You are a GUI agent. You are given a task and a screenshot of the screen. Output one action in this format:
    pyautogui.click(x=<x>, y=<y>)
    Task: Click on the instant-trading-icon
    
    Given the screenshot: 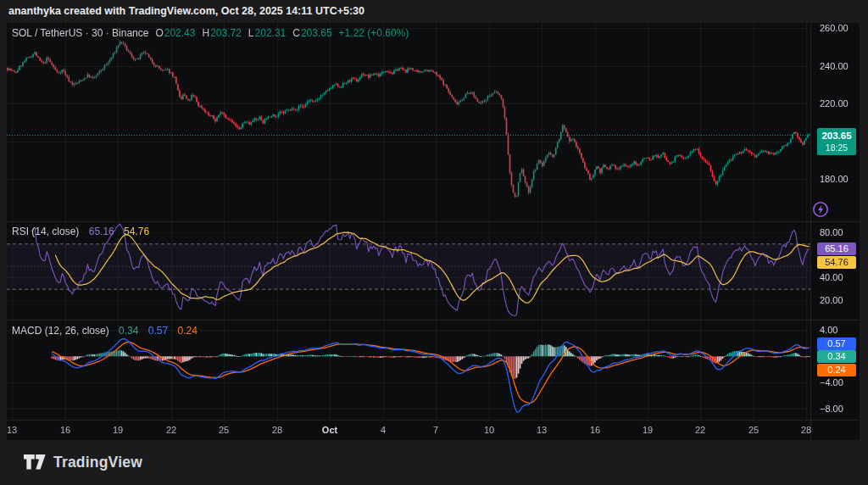 What is the action you would take?
    pyautogui.click(x=821, y=209)
    